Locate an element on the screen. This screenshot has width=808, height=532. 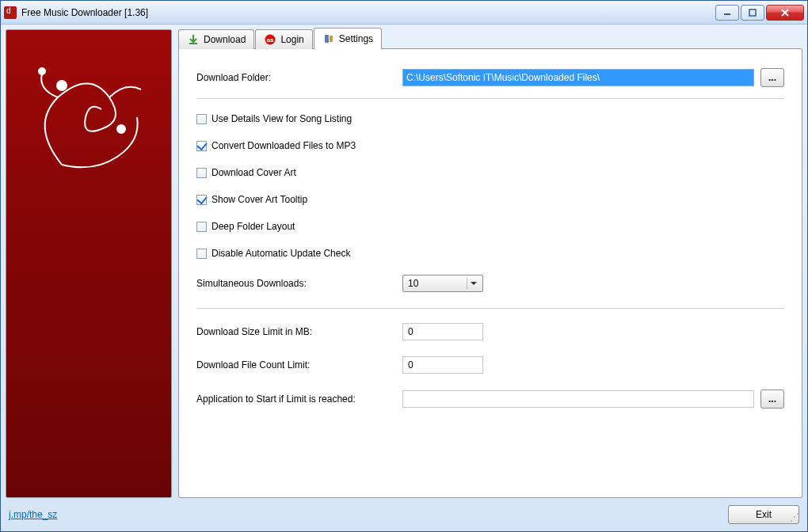
download-folder-label: Download Folder: is located at coordinates (299, 78).